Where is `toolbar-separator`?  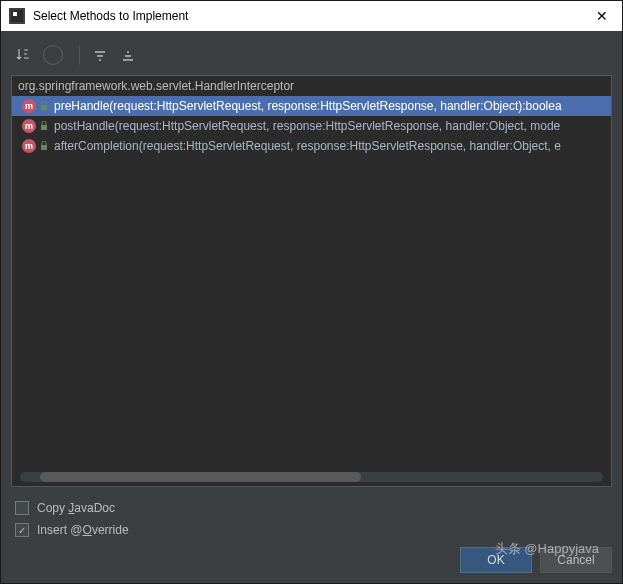
toolbar-separator is located at coordinates (80, 55).